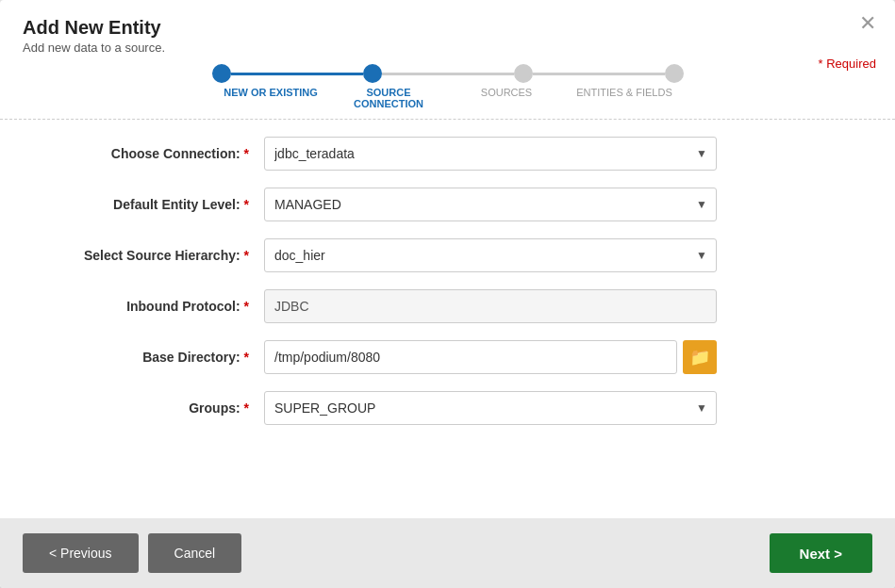  I want to click on required-asterisk: *, so click(822, 64).